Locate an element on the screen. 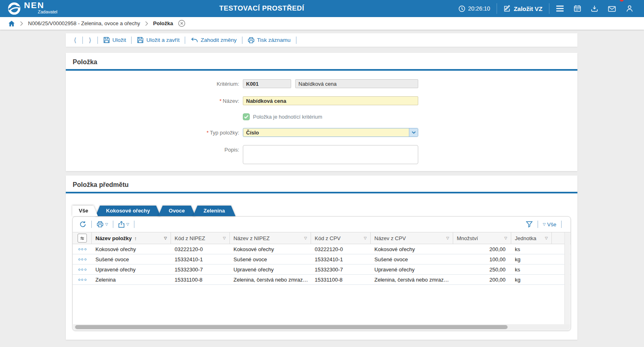 The width and height of the screenshot is (644, 347). hodnotici-checkbox is located at coordinates (246, 117).